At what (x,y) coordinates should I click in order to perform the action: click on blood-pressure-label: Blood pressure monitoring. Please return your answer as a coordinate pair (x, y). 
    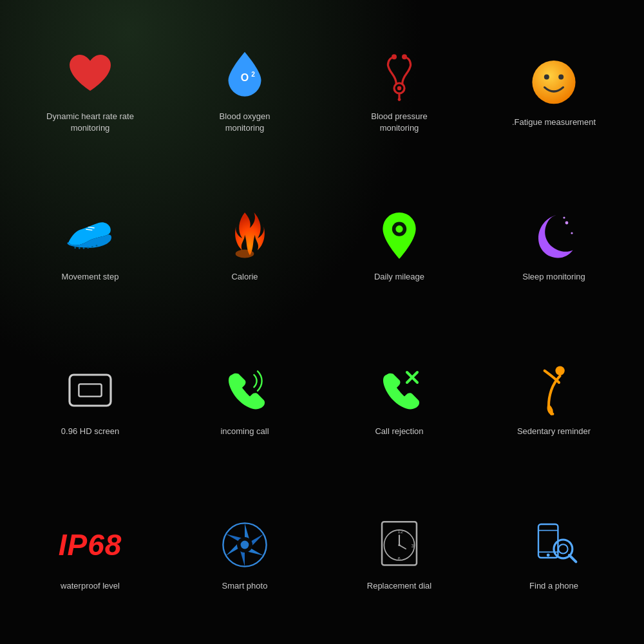
    Looking at the image, I should click on (399, 122).